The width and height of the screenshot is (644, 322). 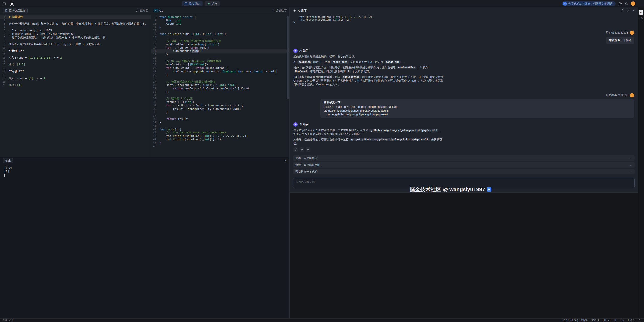 I want to click on editor-line: 31, so click(x=220, y=95).